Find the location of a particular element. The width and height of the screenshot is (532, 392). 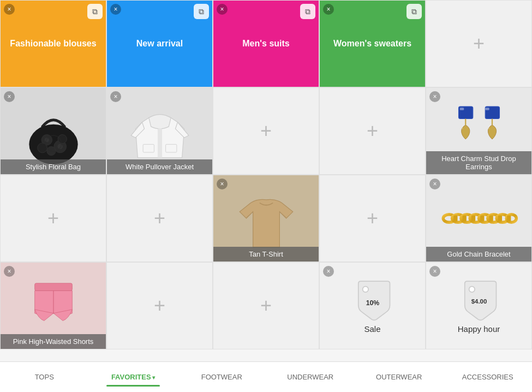

cell-add-product-1: + is located at coordinates (266, 131).